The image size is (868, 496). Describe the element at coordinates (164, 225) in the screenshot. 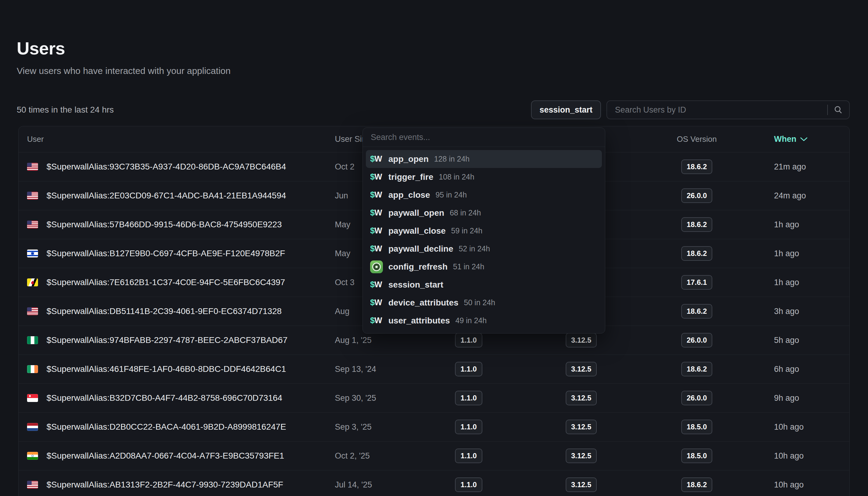

I see `user-id: $SuperwallAlias:57B466DD-9915-46D6-BAC8-…` at that location.